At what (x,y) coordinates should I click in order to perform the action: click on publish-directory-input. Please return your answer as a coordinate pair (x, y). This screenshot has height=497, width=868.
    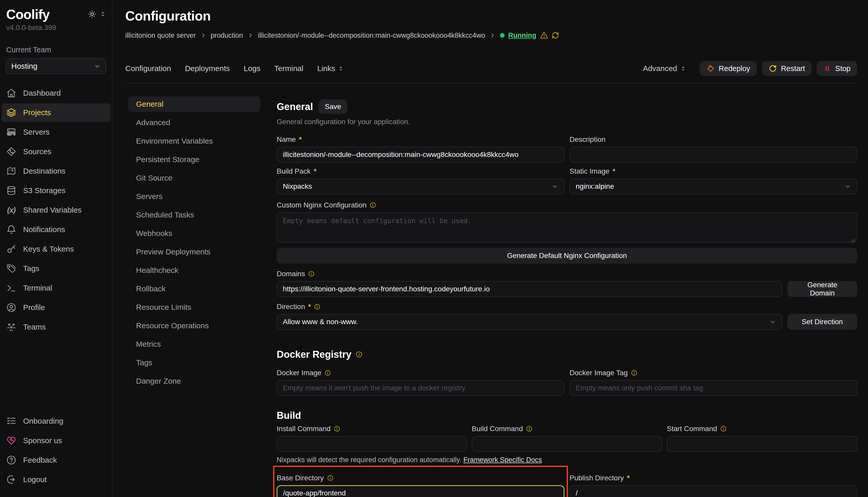
    Looking at the image, I should click on (713, 491).